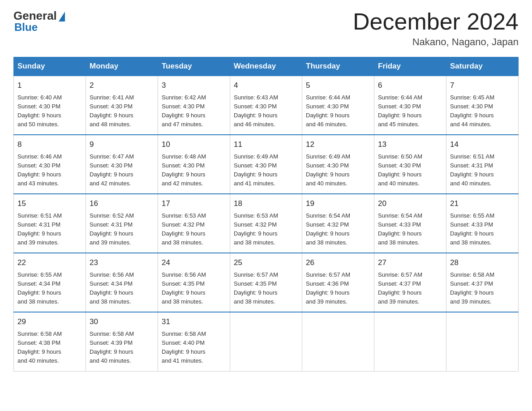  What do you see at coordinates (50, 263) in the screenshot?
I see `day-number: 22` at bounding box center [50, 263].